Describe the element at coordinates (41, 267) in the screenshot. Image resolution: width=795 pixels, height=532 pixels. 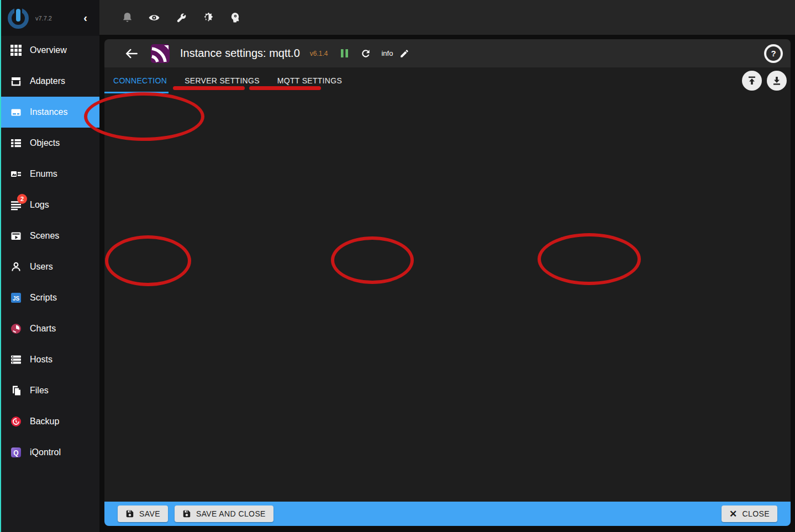
I see `sidebar-item-label: Users` at that location.